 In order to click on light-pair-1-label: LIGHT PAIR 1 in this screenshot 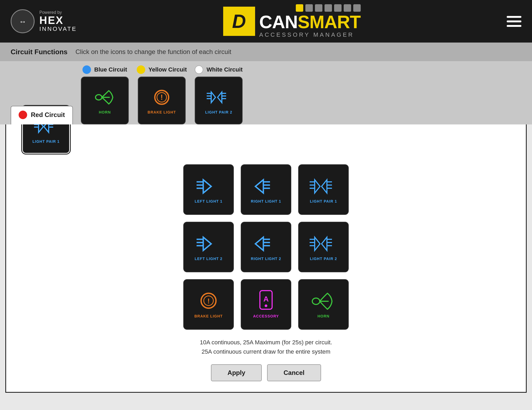, I will do `click(323, 201)`.